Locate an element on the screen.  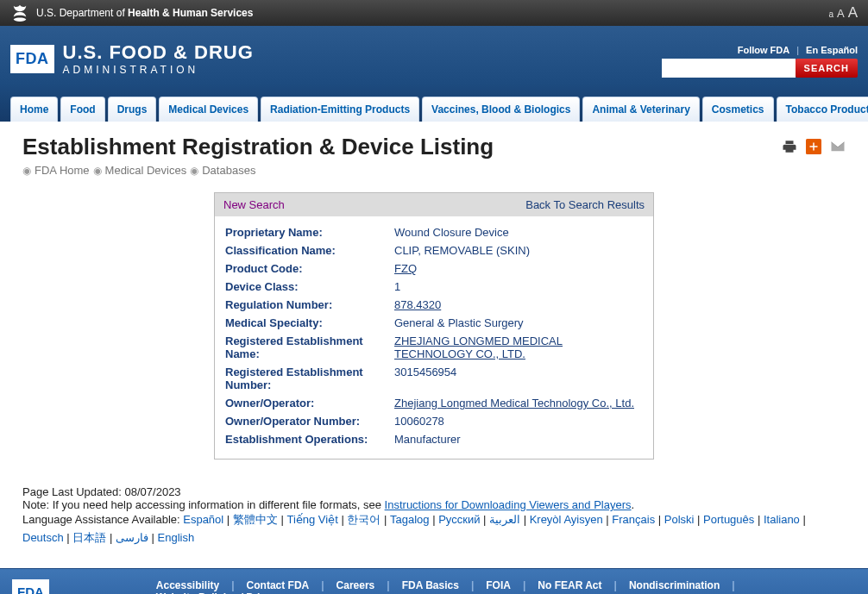
share-icon is located at coordinates (814, 147).